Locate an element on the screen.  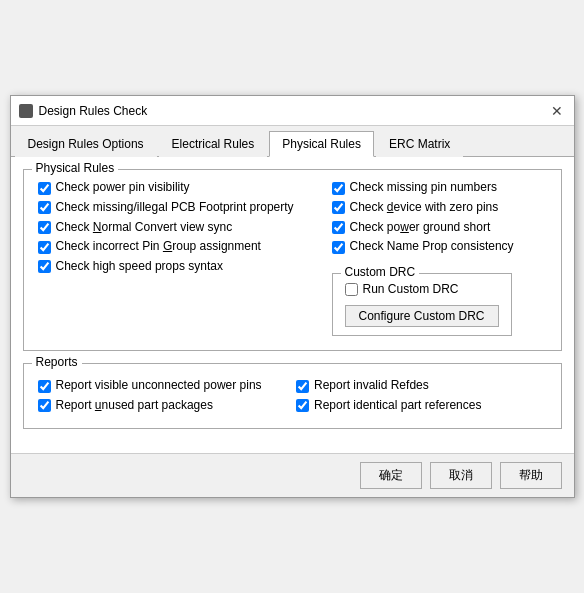
check-missing-footprint-label: Check missing/illegal PCB Footprint prop… is located at coordinates (175, 208).